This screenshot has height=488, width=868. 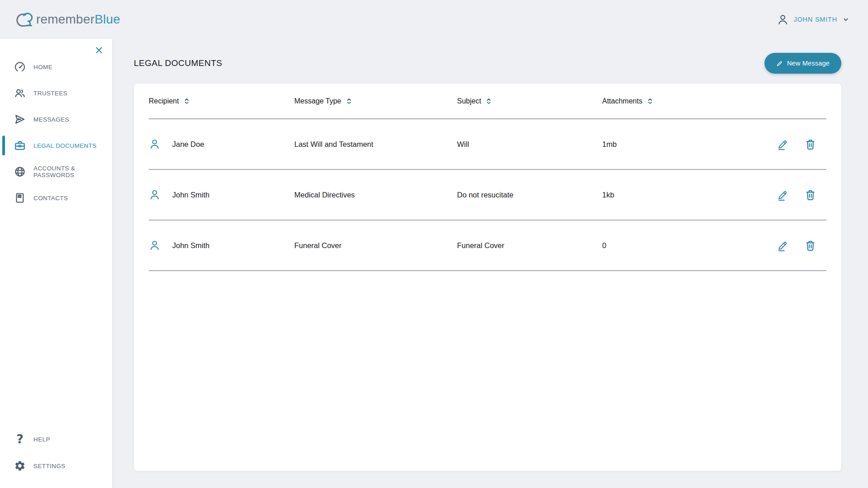 I want to click on sidebar-item-legal-documents: LEGAL DOCUMENTS, so click(x=56, y=145).